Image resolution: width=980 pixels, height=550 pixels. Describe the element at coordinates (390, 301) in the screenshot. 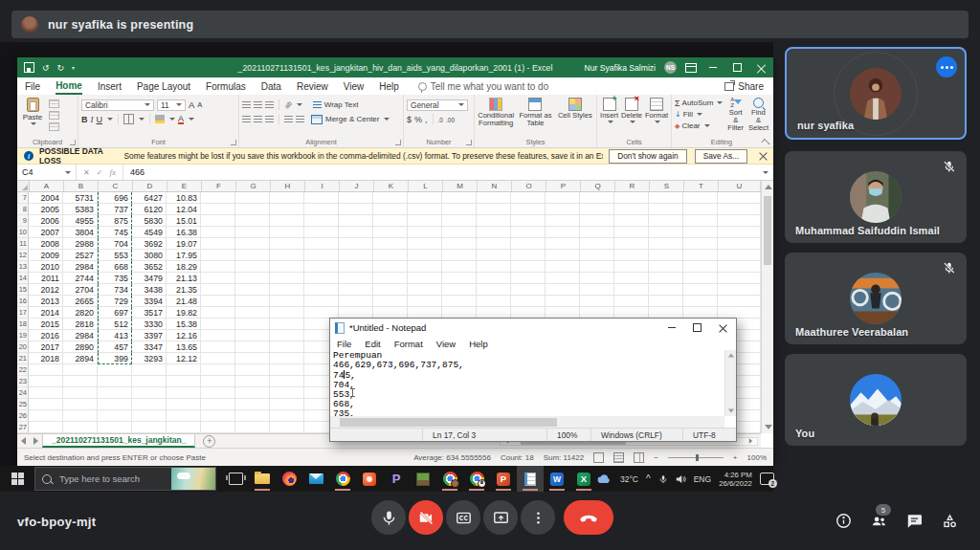

I see `cell-K16` at that location.